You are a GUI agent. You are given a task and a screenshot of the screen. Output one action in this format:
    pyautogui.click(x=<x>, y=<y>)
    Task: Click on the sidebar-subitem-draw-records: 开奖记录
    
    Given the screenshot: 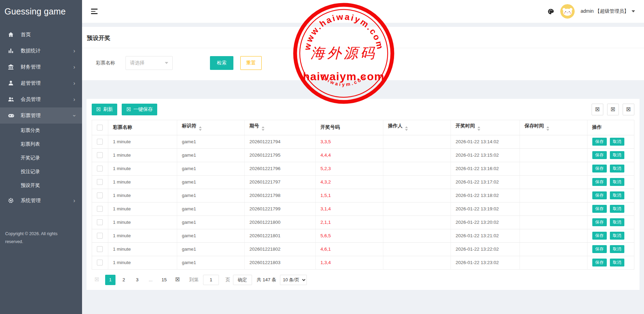 What is the action you would take?
    pyautogui.click(x=41, y=158)
    